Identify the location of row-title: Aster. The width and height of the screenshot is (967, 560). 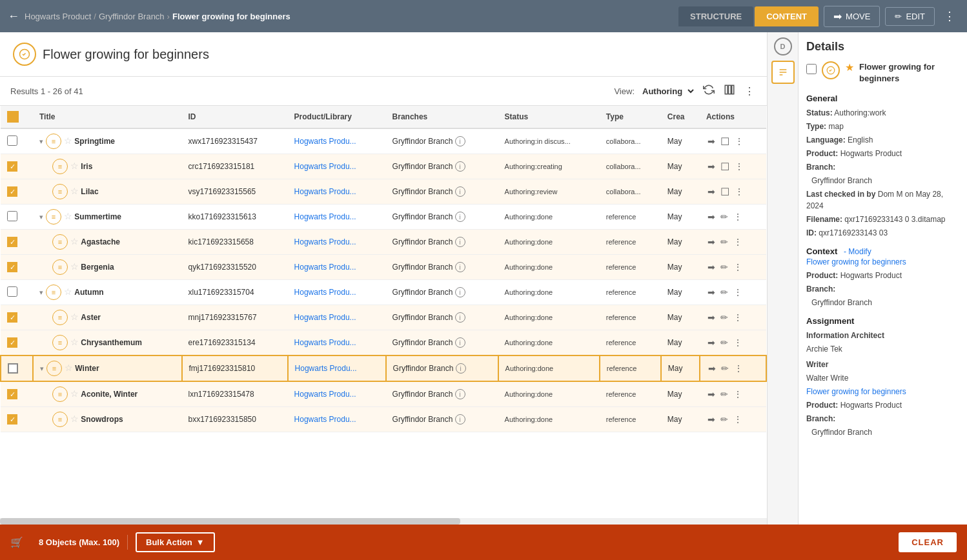
(90, 317).